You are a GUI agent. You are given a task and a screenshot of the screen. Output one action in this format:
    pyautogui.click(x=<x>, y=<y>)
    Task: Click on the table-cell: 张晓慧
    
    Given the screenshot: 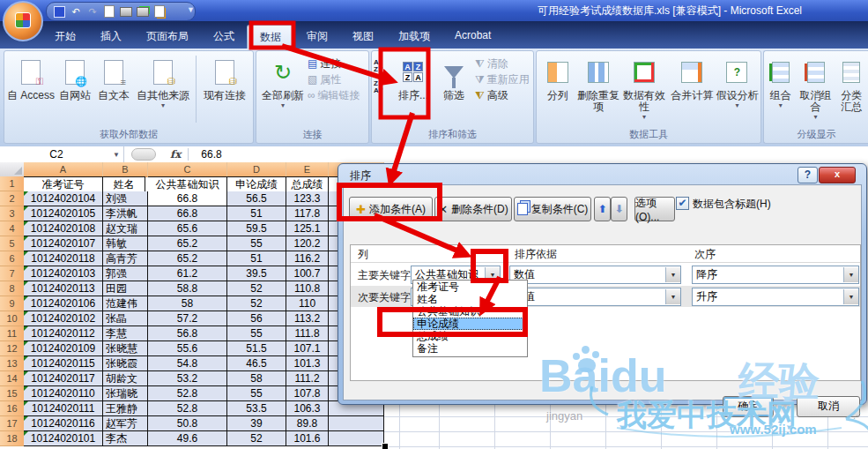 What is the action you would take?
    pyautogui.click(x=125, y=349)
    